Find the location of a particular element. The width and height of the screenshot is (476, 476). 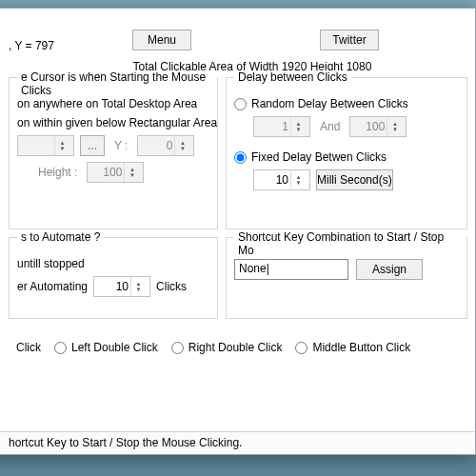

fixed-delay-input: 10 ▲▼ is located at coordinates (282, 180).